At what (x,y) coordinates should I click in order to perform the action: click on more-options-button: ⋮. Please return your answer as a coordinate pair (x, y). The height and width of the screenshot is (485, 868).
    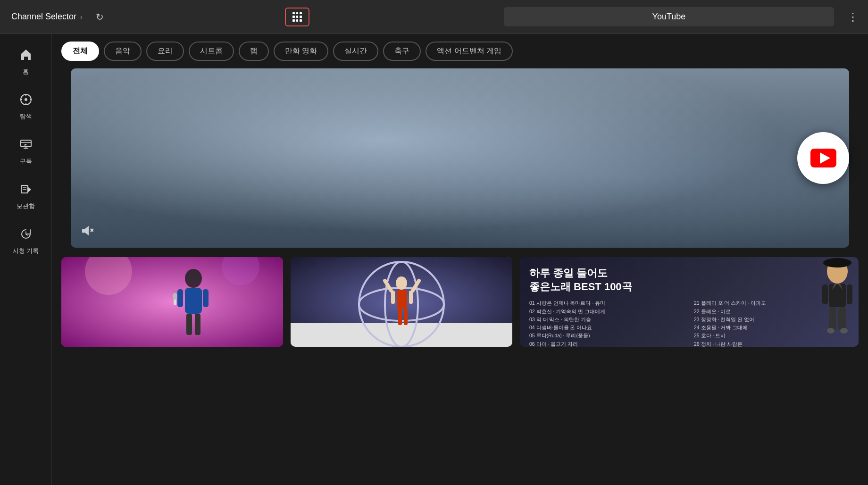
    Looking at the image, I should click on (853, 17).